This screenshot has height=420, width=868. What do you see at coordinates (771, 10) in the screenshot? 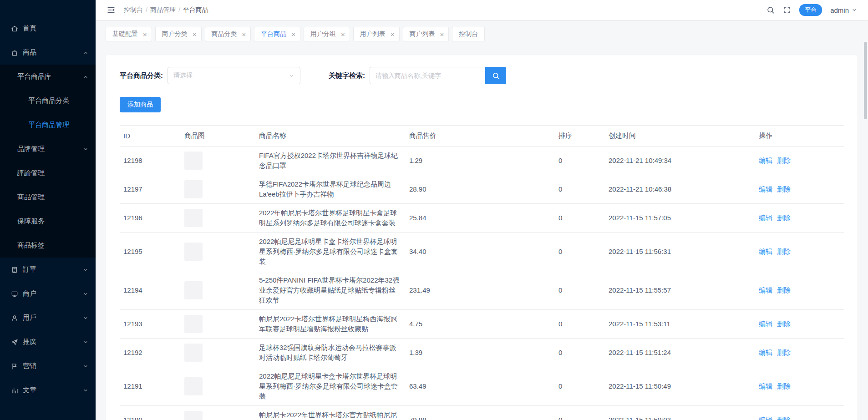
I see `search-icon` at bounding box center [771, 10].